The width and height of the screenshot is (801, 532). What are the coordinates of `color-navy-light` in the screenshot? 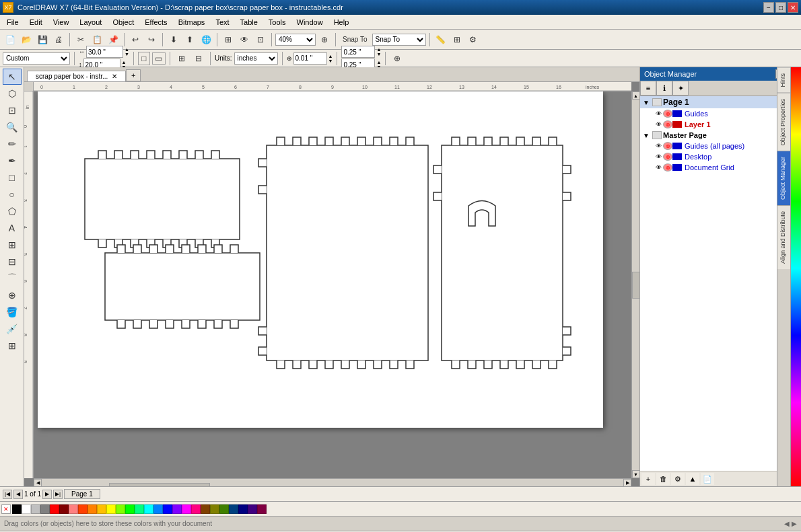 It's located at (234, 509).